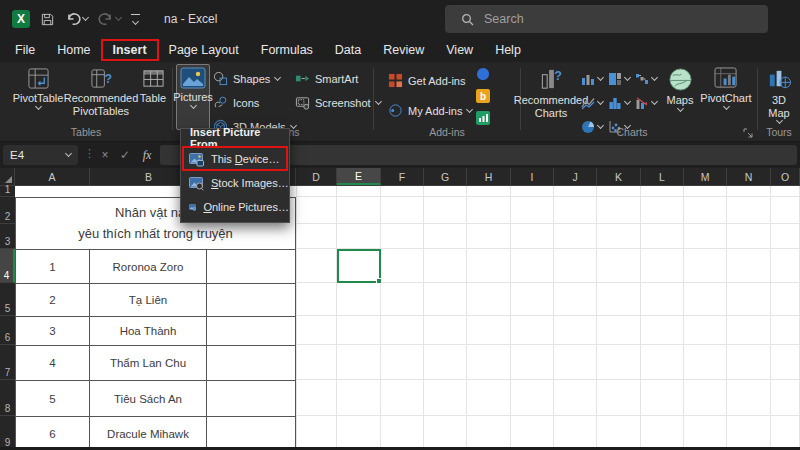 The height and width of the screenshot is (450, 800). Describe the element at coordinates (254, 78) in the screenshot. I see `shapes-button: Shapes` at that location.